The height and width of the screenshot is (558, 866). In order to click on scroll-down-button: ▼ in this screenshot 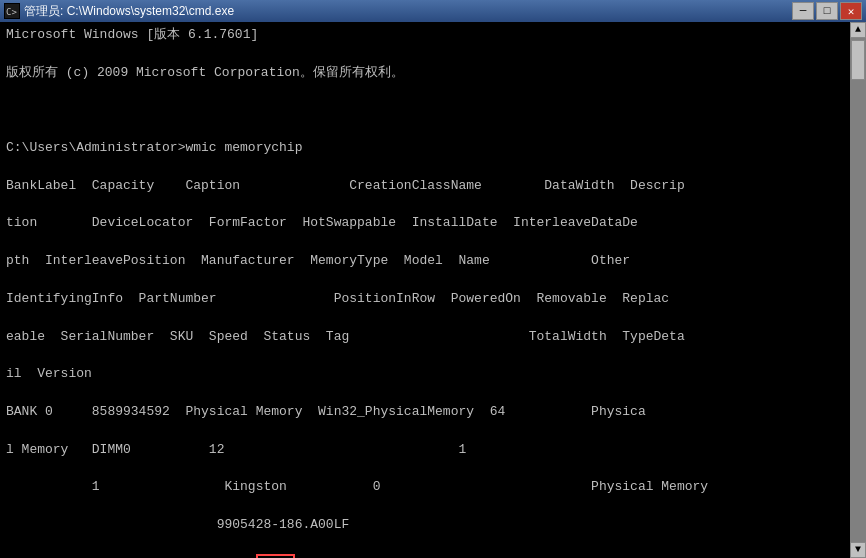, I will do `click(858, 550)`.